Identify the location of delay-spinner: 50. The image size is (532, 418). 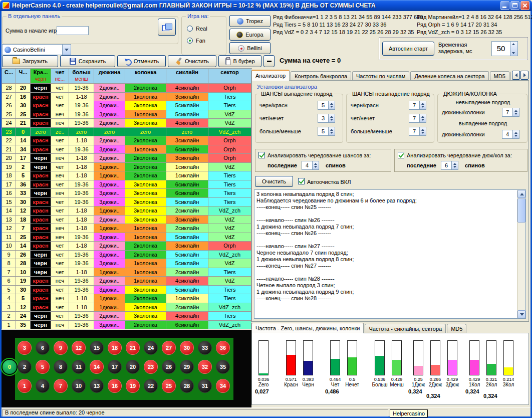
(505, 49).